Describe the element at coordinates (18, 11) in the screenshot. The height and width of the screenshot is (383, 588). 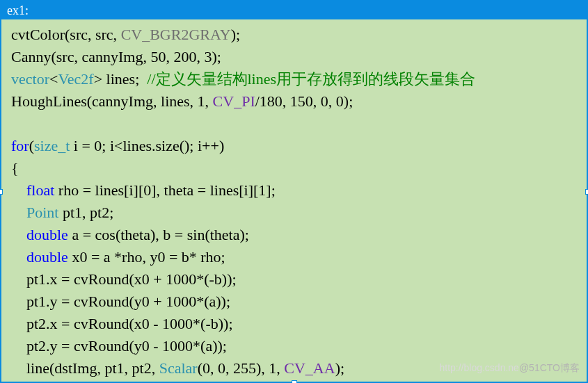
I see `window-title: ex1:` at that location.